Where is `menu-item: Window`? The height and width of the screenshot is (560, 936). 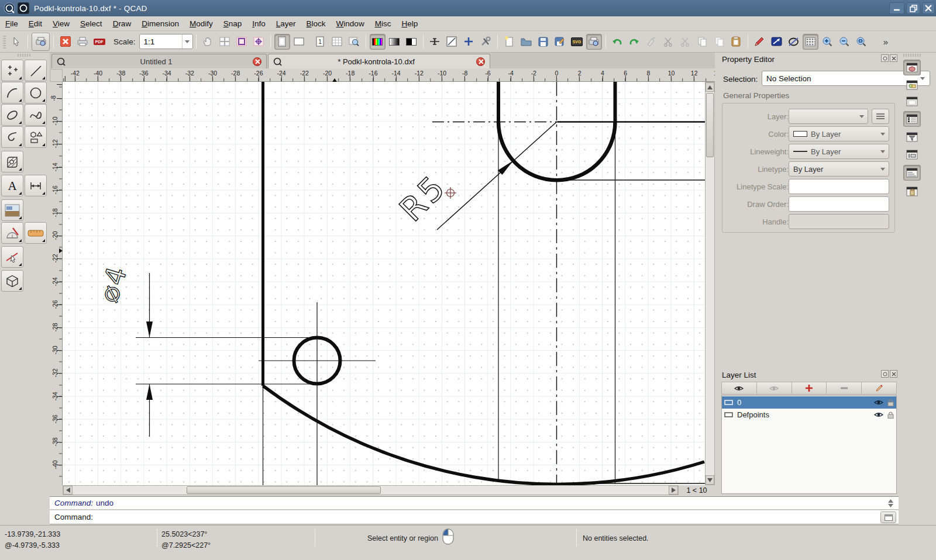
menu-item: Window is located at coordinates (350, 23).